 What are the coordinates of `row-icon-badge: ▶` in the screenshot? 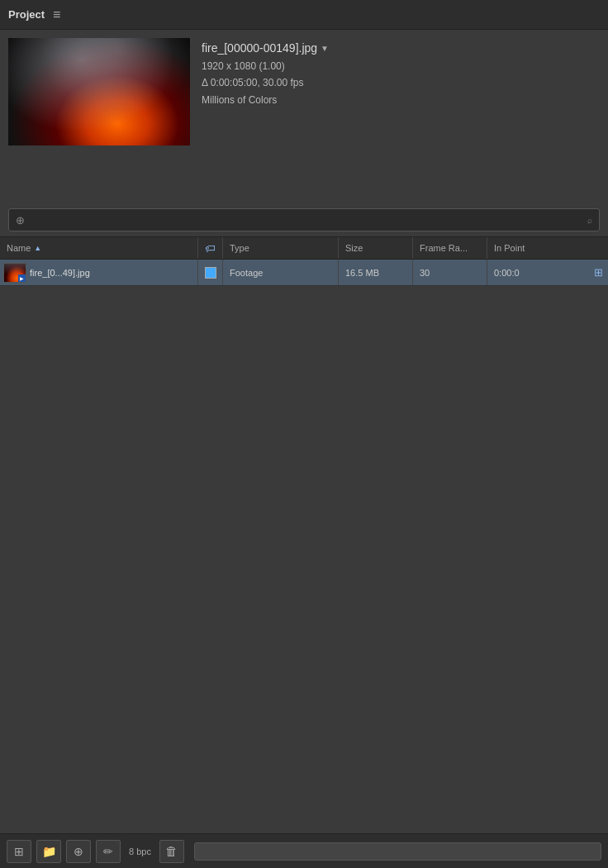 It's located at (21, 278).